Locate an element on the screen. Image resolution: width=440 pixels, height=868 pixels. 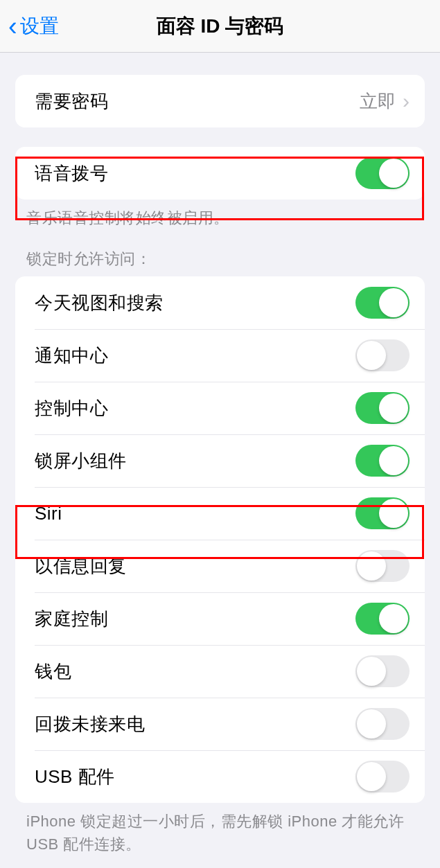
back-label: 设置 is located at coordinates (39, 26).